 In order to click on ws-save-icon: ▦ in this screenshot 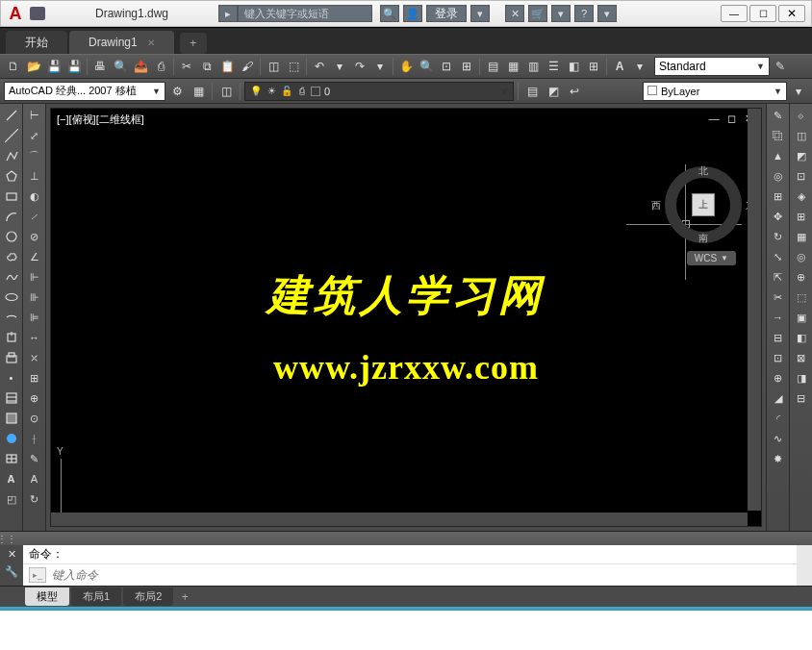, I will do `click(198, 91)`.